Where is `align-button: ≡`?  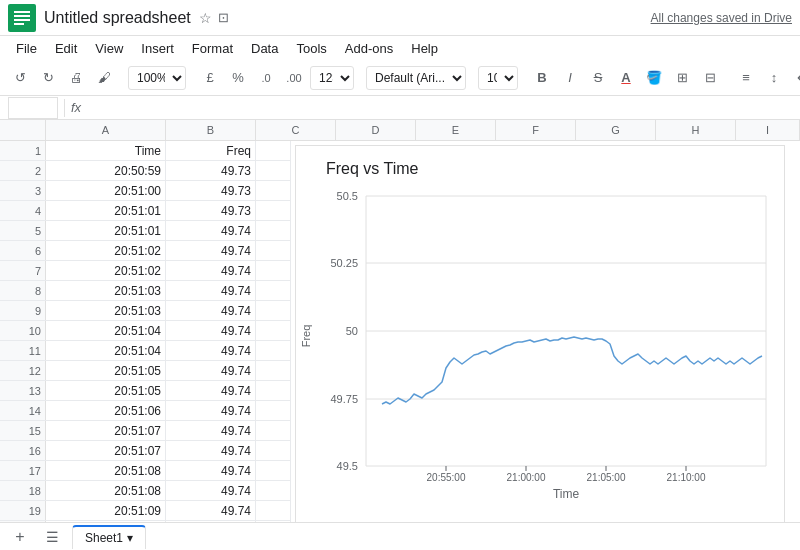 align-button: ≡ is located at coordinates (746, 78).